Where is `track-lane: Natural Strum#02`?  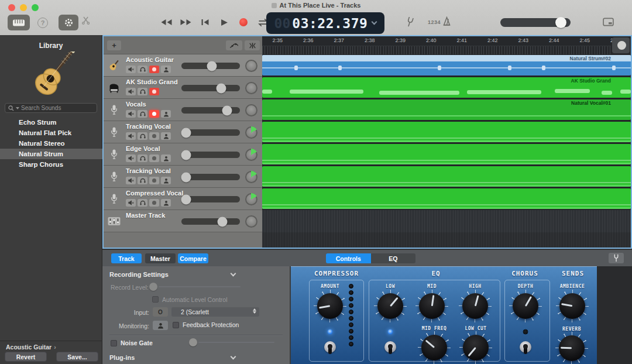 track-lane: Natural Strum#02 is located at coordinates (446, 66).